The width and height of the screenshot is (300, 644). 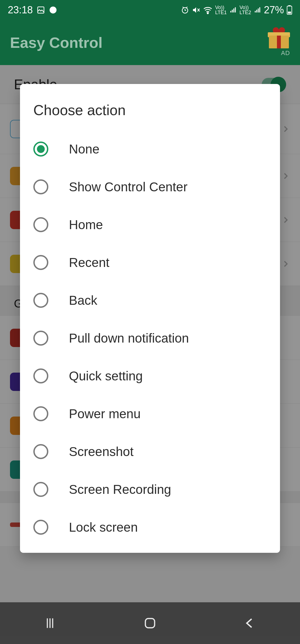 What do you see at coordinates (103, 527) in the screenshot?
I see `dialog-option-label: Lock screen` at bounding box center [103, 527].